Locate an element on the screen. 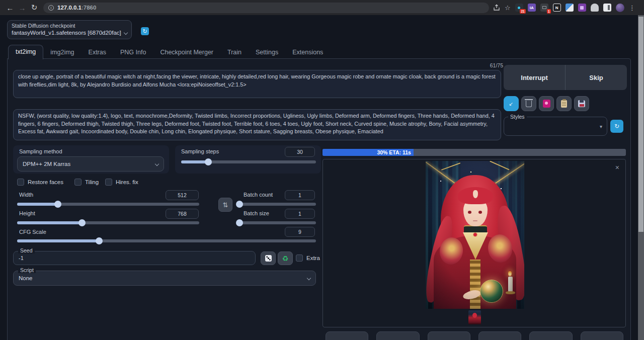 This screenshot has width=644, height=340. ia-extension-icon: IA is located at coordinates (532, 8).